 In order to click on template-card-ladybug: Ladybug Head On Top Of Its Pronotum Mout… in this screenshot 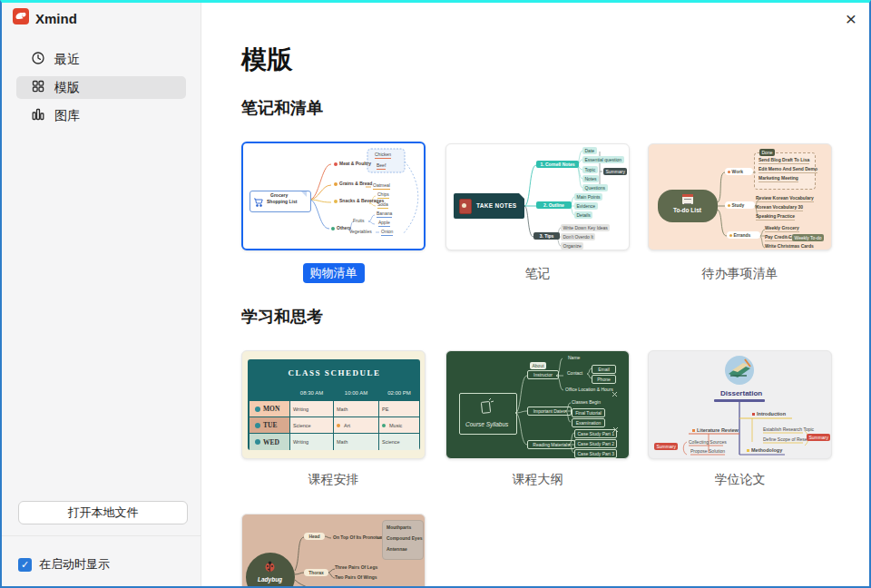, I will do `click(334, 551)`.